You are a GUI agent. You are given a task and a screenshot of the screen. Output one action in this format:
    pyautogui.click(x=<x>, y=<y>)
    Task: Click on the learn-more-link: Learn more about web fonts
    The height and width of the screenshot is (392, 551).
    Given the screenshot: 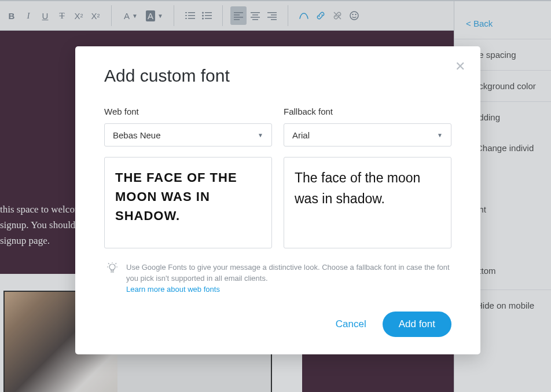 What is the action you would take?
    pyautogui.click(x=173, y=290)
    